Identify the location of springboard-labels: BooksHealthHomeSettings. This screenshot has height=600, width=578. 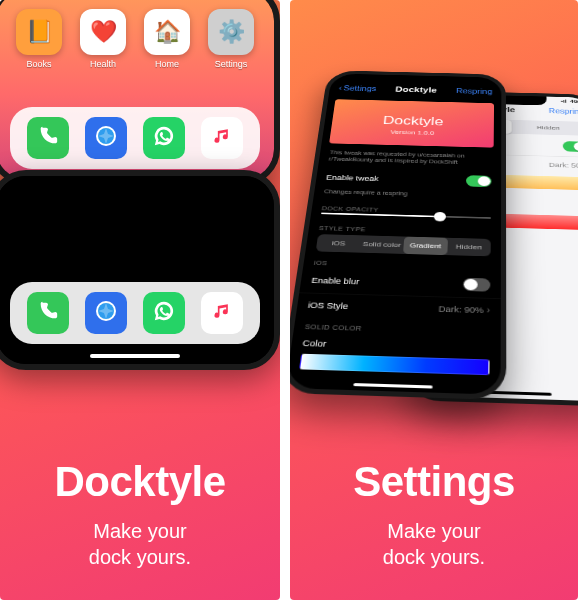
(137, 64).